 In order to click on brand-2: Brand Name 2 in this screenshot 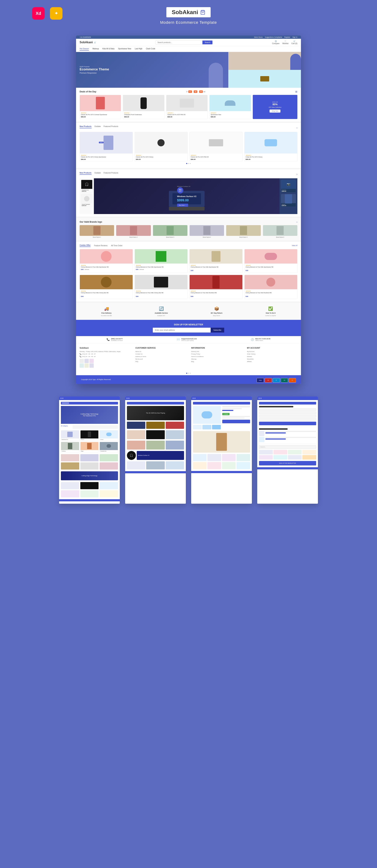, I will do `click(133, 231)`.